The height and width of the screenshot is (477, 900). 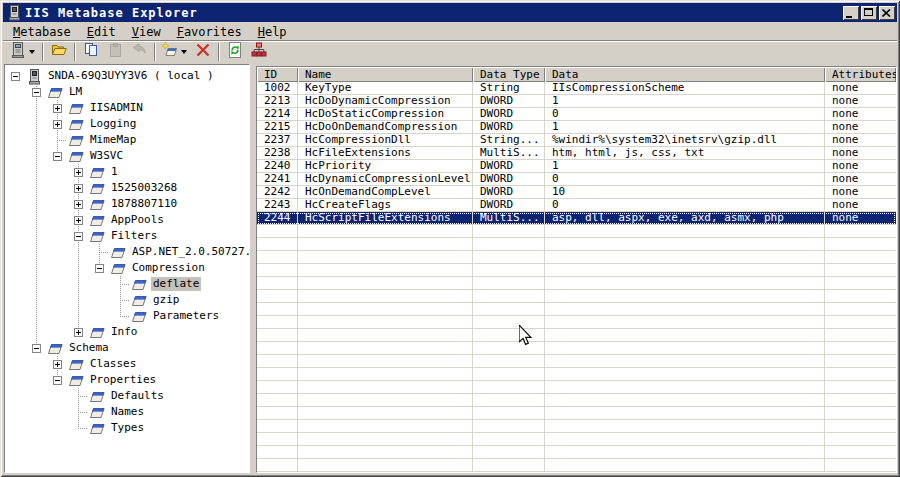 I want to click on tree-item-deflate: deflate, so click(x=127, y=284).